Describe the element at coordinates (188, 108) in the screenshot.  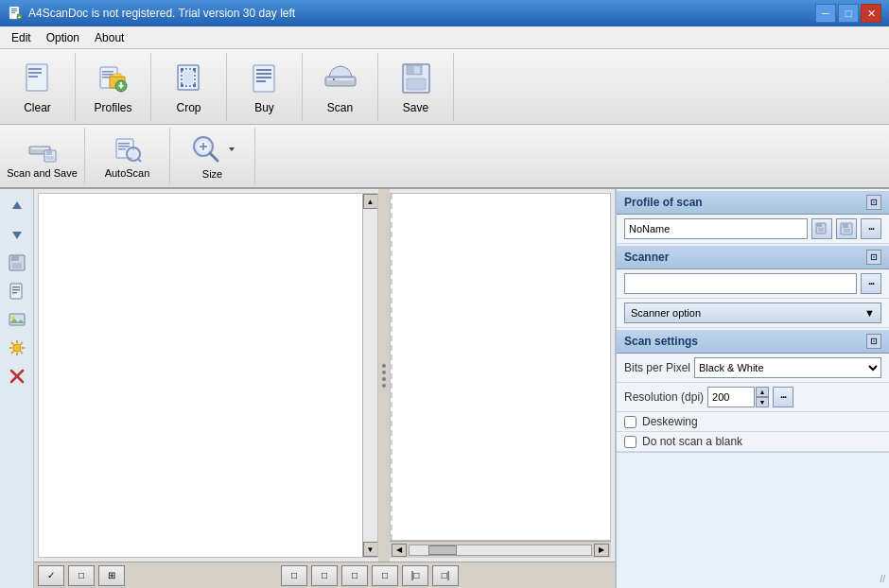
I see `crop-label: Crop` at that location.